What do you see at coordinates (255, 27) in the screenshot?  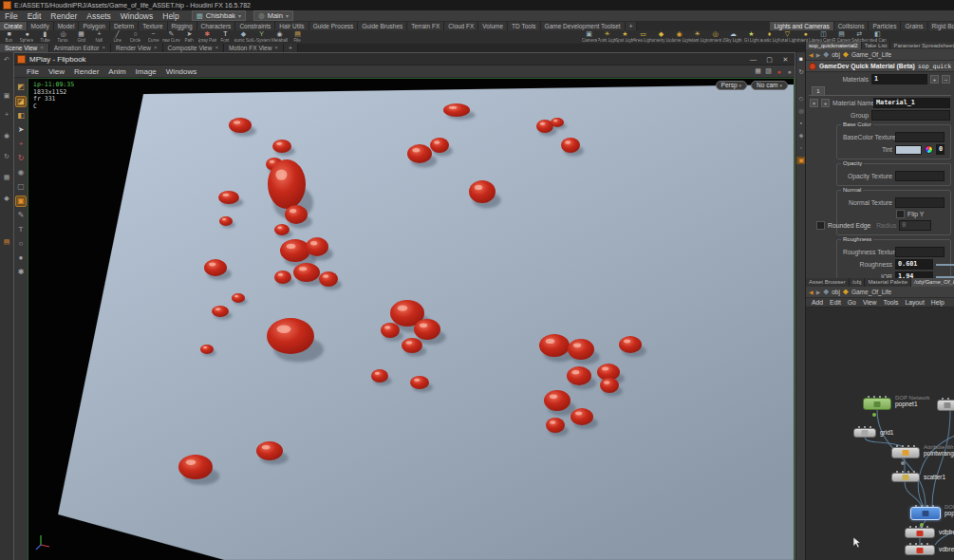 I see `shelf-tab-constraints: Constraints` at bounding box center [255, 27].